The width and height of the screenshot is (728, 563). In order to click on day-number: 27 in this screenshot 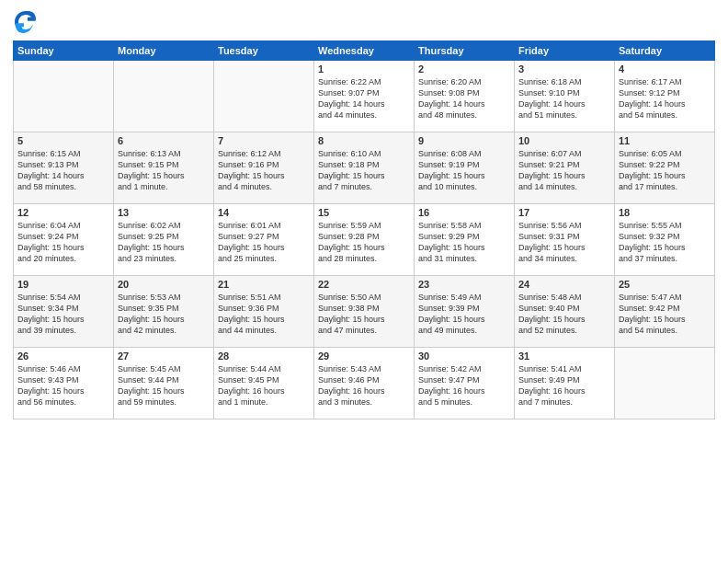, I will do `click(164, 356)`.